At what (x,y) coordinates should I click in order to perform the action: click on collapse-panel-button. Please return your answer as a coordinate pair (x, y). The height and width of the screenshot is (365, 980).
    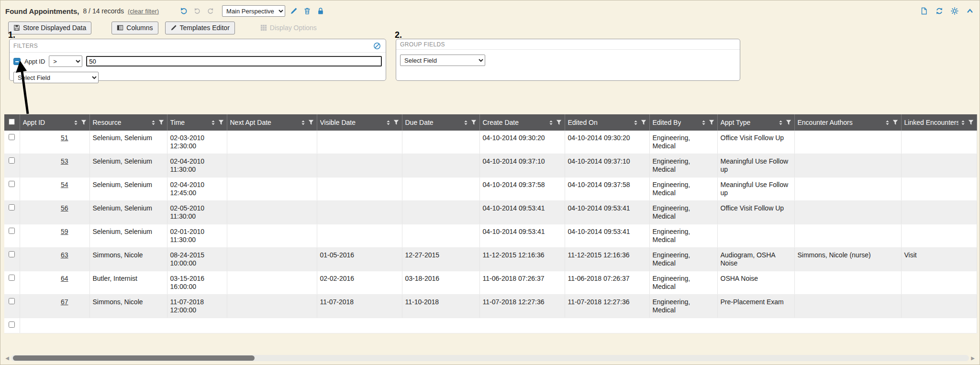
    Looking at the image, I should click on (970, 11).